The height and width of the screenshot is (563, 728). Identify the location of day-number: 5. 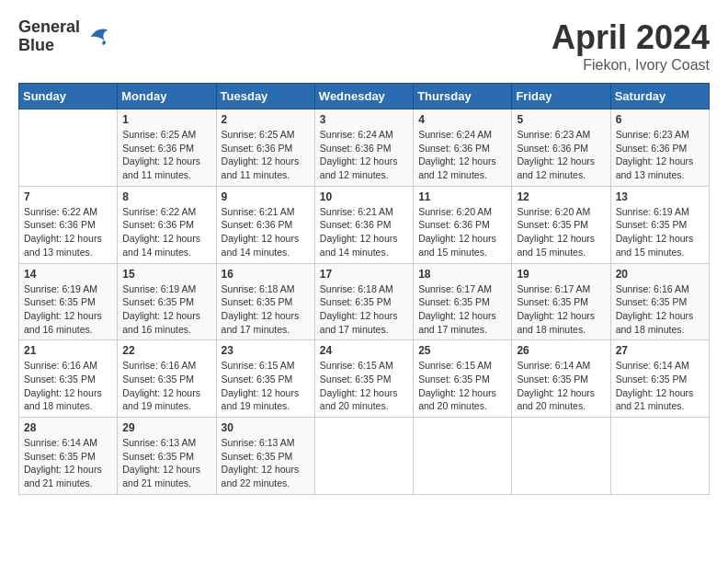
(561, 120).